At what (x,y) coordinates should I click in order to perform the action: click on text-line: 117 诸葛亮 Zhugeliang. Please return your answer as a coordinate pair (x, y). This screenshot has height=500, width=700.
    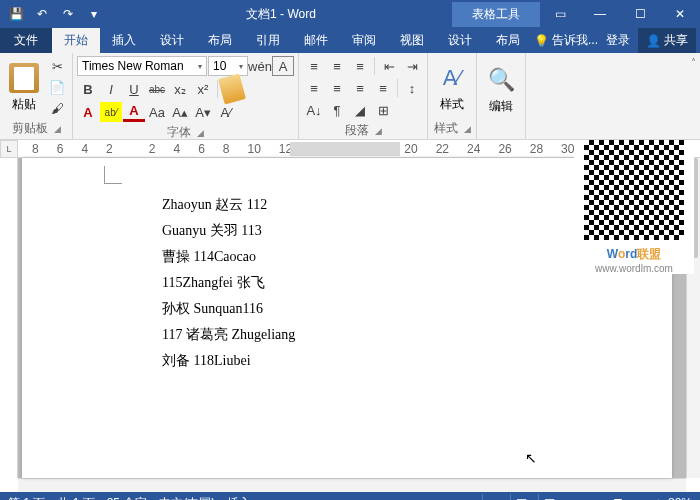
    Looking at the image, I should click on (367, 335).